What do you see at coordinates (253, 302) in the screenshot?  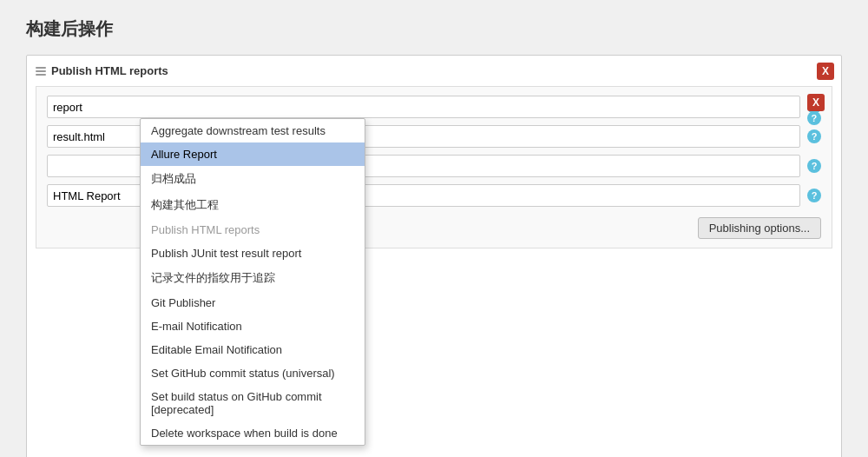 I see `dropdown-item-7: Git Publisher` at bounding box center [253, 302].